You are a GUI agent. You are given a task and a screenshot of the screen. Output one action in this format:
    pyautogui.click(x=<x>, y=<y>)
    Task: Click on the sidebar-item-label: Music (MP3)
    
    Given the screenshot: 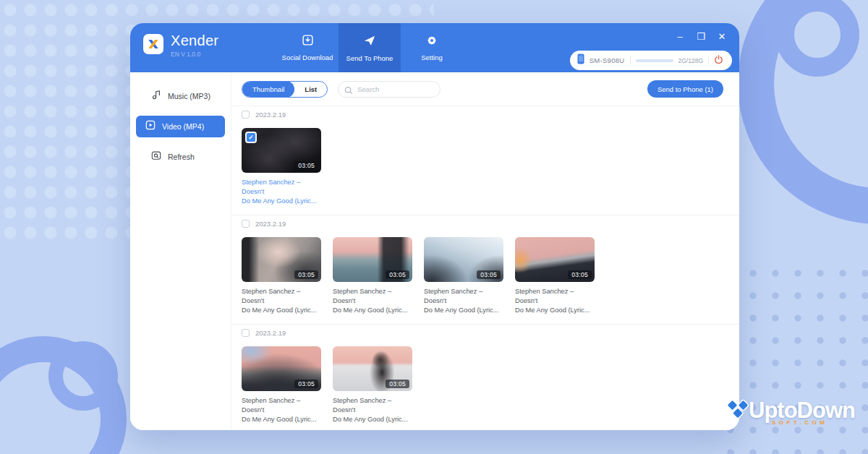 What is the action you would take?
    pyautogui.click(x=190, y=96)
    